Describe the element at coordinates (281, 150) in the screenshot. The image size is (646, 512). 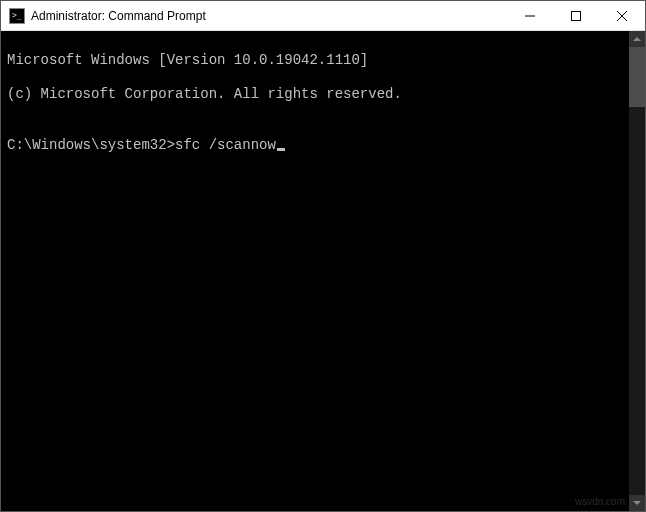
I see `text-cursor` at that location.